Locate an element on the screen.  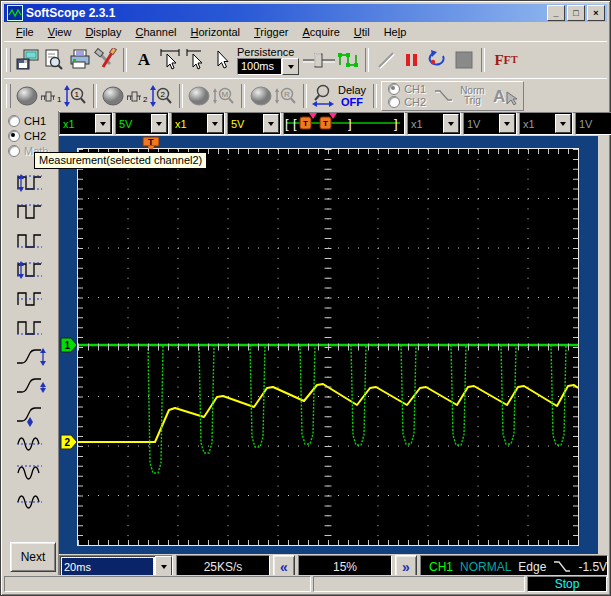
measure-rise-time-button is located at coordinates (30, 357).